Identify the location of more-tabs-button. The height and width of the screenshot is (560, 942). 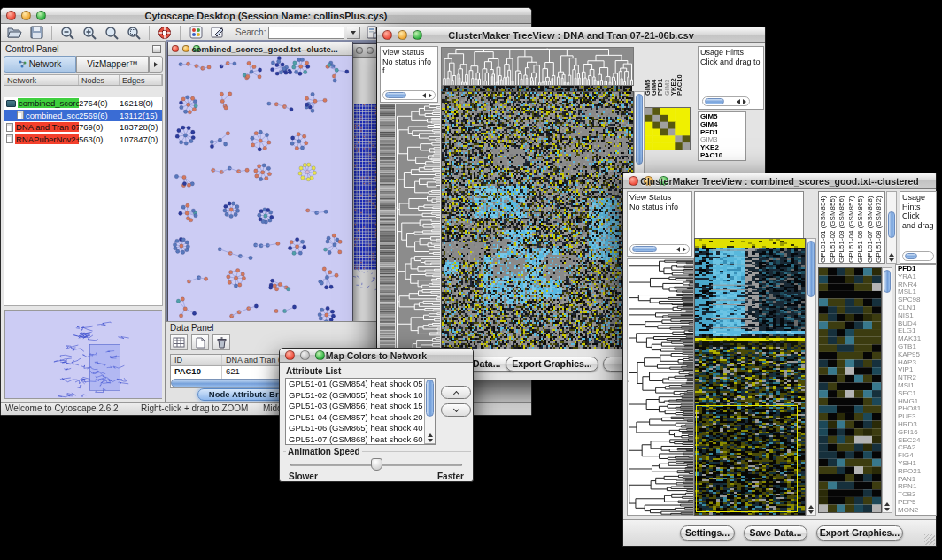
(156, 64).